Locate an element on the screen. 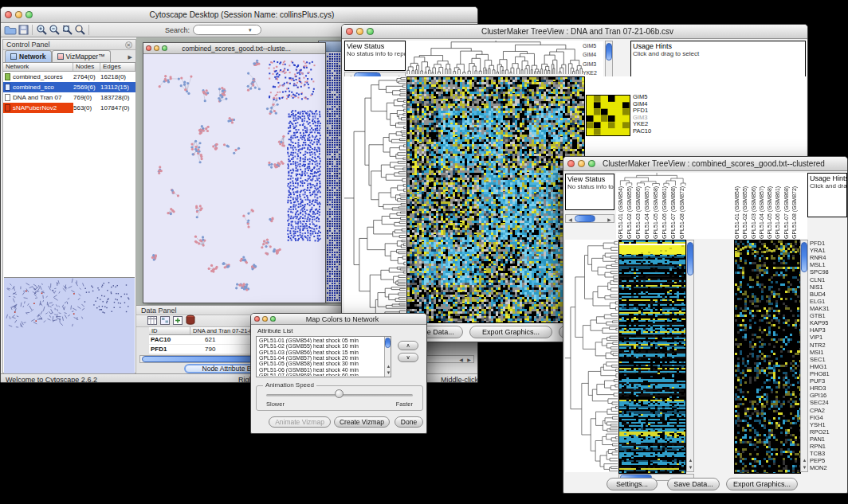 This screenshot has width=848, height=504. attribute-table-icon is located at coordinates (152, 321).